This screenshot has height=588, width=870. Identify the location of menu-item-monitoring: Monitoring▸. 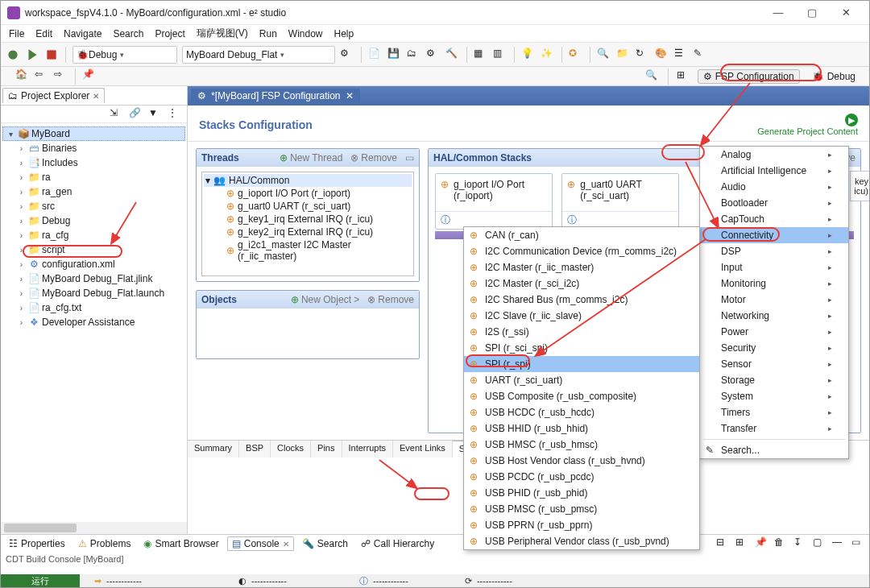
(774, 284).